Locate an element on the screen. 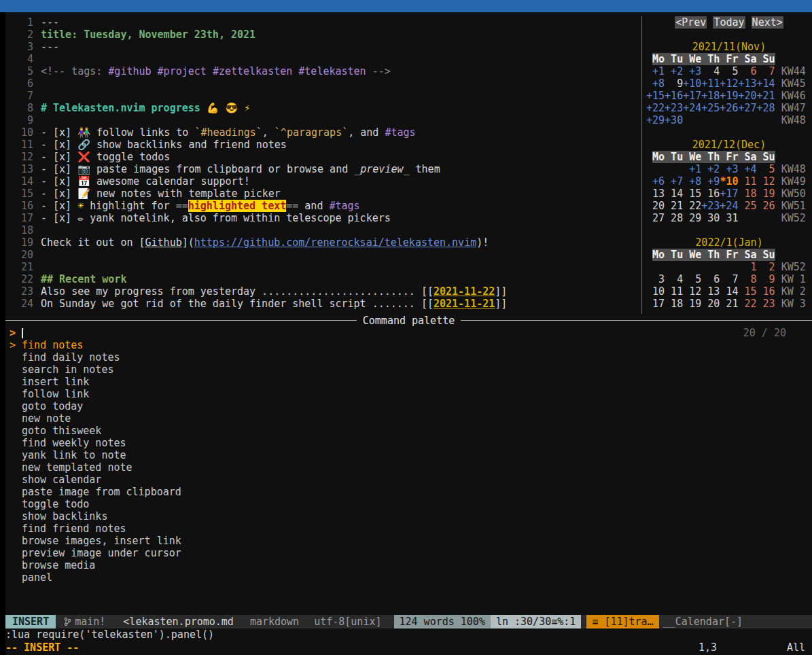 This screenshot has width=812, height=655. palette-item-selected: > find notes is located at coordinates (410, 345).